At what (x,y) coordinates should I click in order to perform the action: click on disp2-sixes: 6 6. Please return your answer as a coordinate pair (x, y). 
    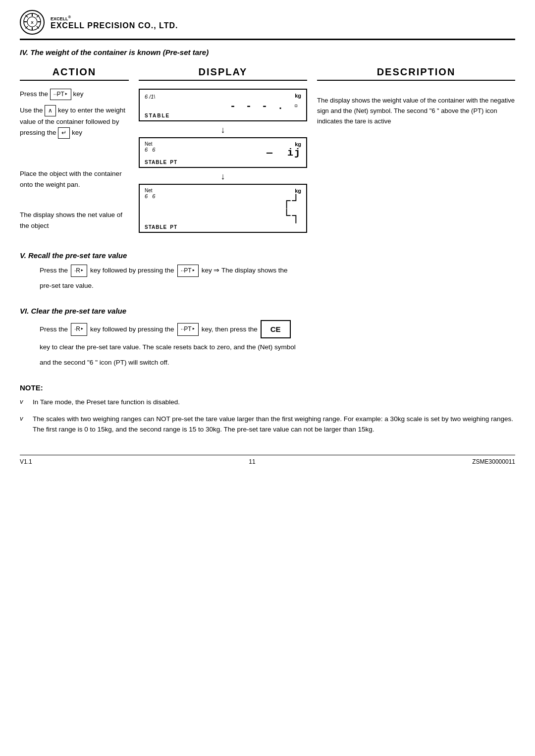
    Looking at the image, I should click on (150, 150).